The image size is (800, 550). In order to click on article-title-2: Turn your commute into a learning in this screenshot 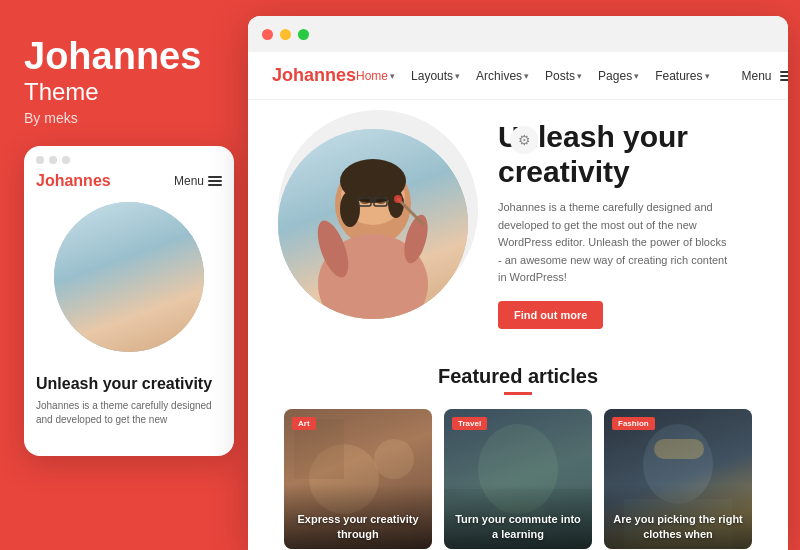, I will do `click(518, 526)`.